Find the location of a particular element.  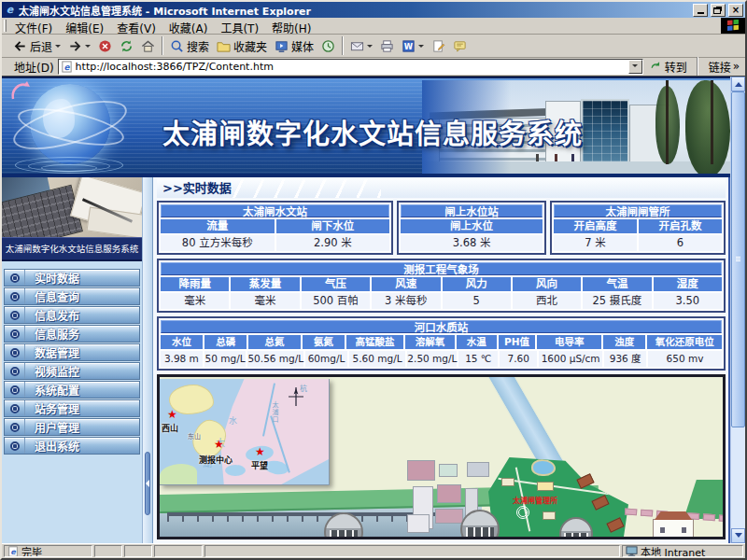

svg-text: e is located at coordinates (13, 552).